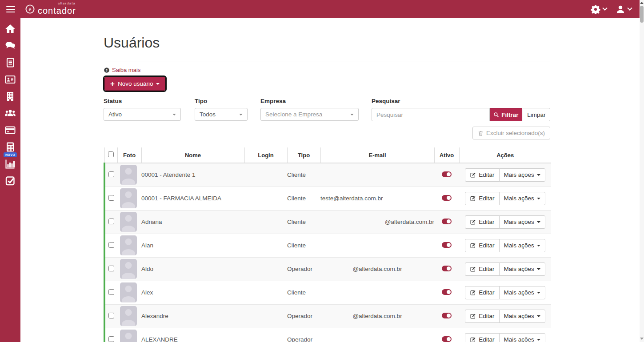  I want to click on filter-button: Filtrar, so click(506, 115).